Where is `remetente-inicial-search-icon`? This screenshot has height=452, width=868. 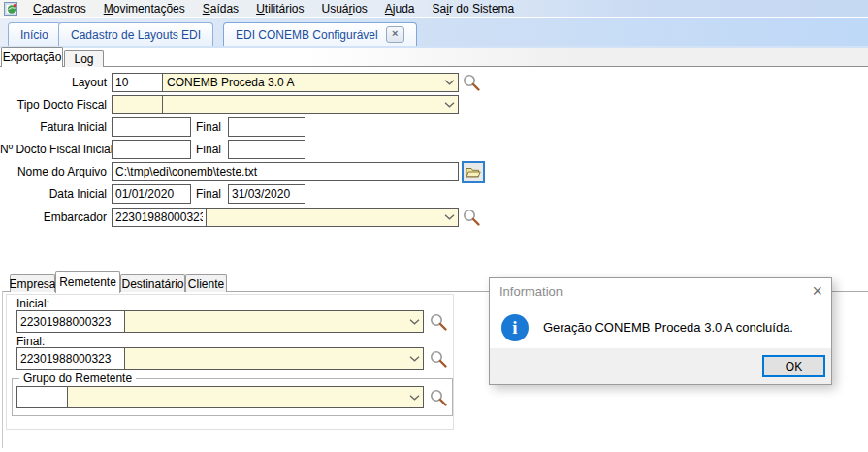
remetente-inicial-search-icon is located at coordinates (438, 322).